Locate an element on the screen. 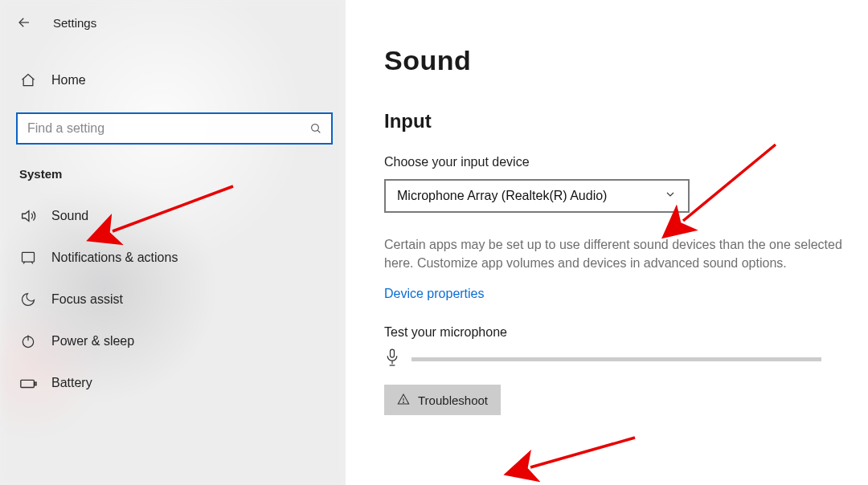 This screenshot has width=868, height=485. test-mic-label: Test your microphone is located at coordinates (626, 332).